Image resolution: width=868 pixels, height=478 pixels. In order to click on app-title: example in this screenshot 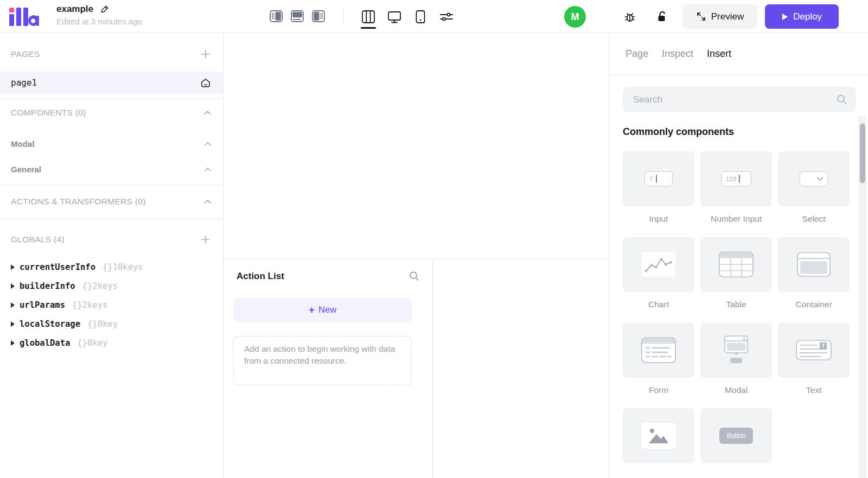, I will do `click(75, 9)`.